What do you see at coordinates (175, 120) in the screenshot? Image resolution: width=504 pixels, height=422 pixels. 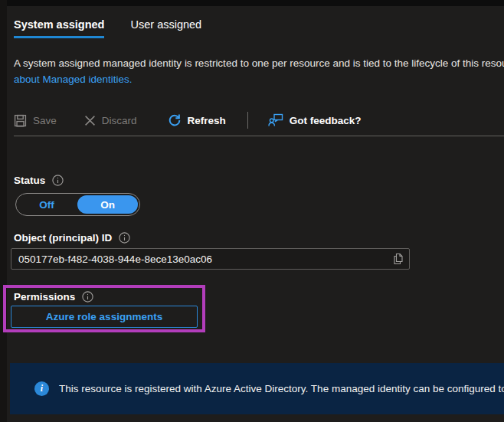 I see `refresh-icon` at bounding box center [175, 120].